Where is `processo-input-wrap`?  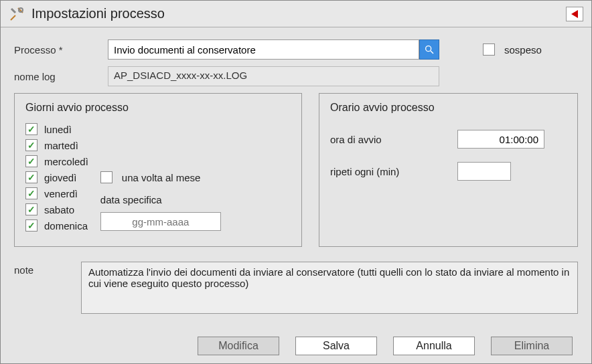 processo-input-wrap is located at coordinates (273, 50).